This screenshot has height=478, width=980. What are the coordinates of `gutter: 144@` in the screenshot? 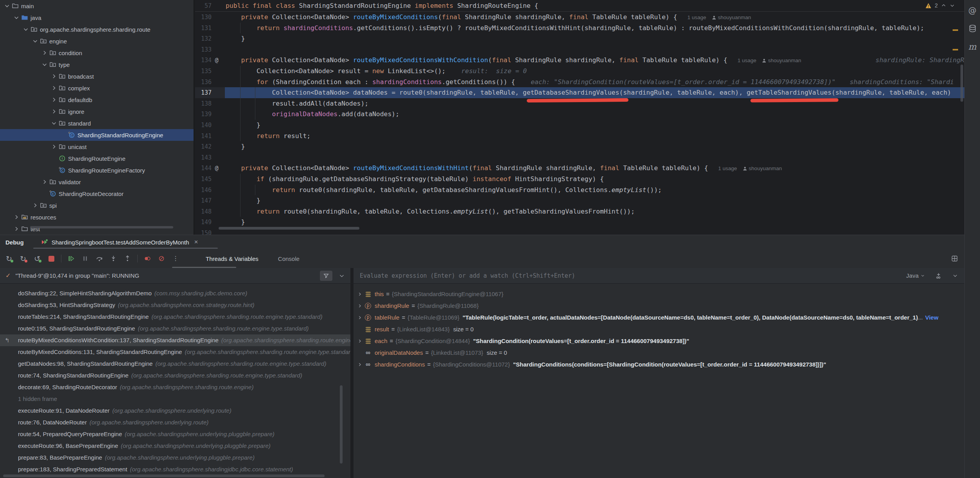 It's located at (210, 168).